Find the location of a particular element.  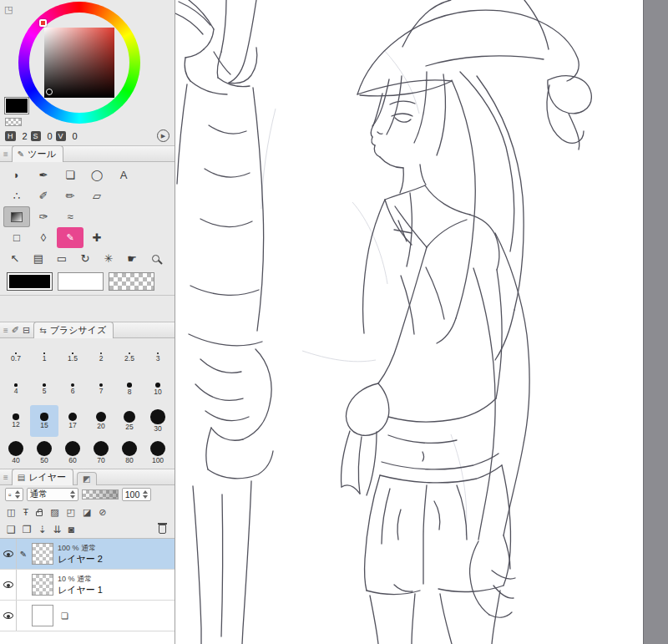

tool-zoom is located at coordinates (155, 259).